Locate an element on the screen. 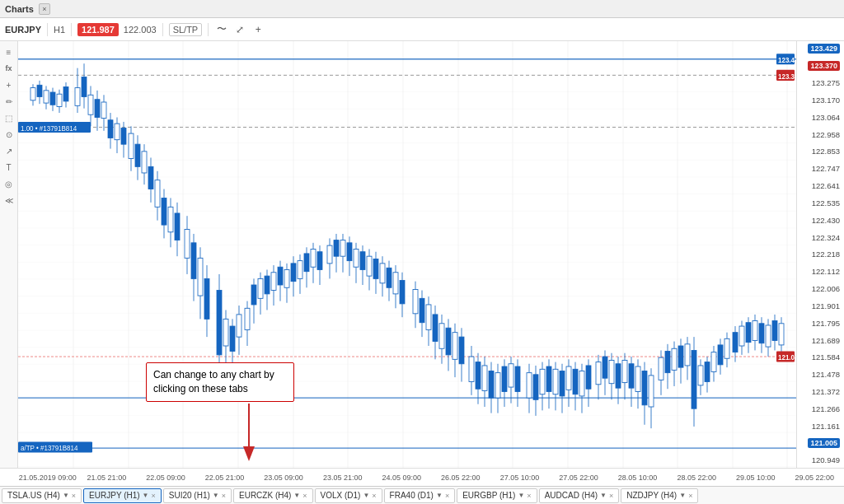 The width and height of the screenshot is (844, 504). time-label: 21.05 21:00 is located at coordinates (107, 478).